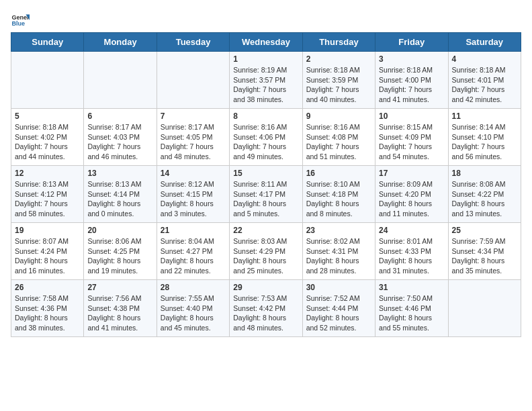 This screenshot has width=532, height=411. I want to click on calendar-cell: 4Sunrise: 8:18 AMSunset: 4:01 PMDaylight…, so click(484, 81).